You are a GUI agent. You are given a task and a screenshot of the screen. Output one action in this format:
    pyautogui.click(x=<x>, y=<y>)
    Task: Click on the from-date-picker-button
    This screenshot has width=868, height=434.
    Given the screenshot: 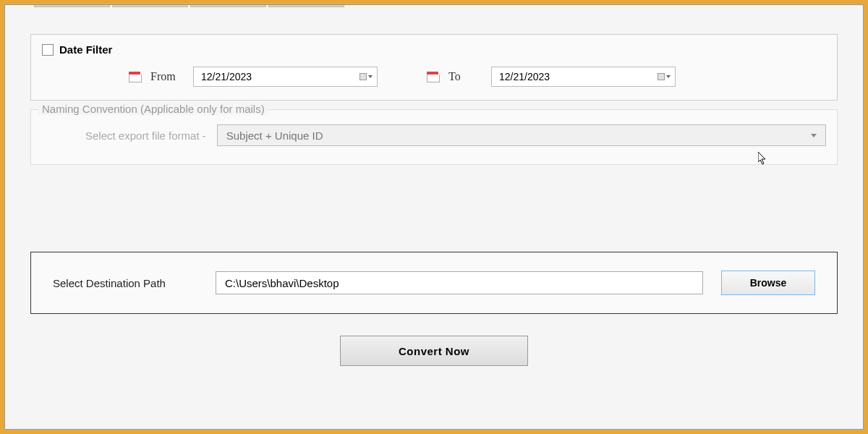 What is the action you would take?
    pyautogui.click(x=366, y=77)
    